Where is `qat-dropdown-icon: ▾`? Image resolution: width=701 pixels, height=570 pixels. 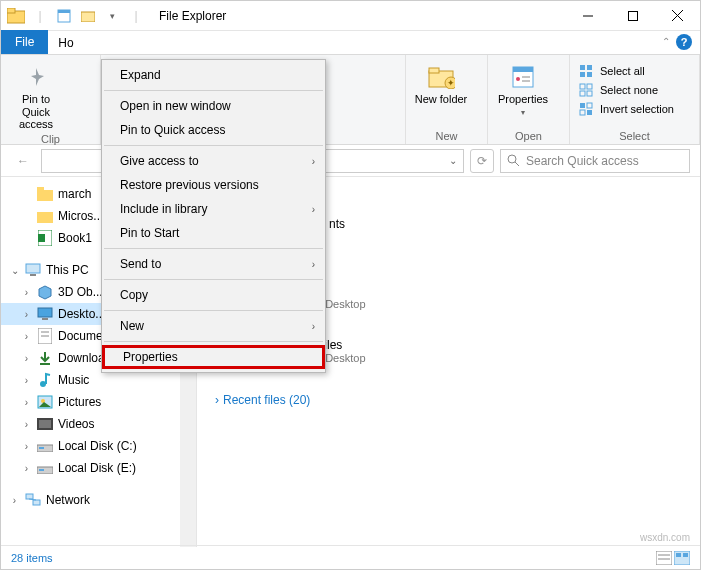
qat-dropdown-icon: ▾ is located at coordinates (112, 16).